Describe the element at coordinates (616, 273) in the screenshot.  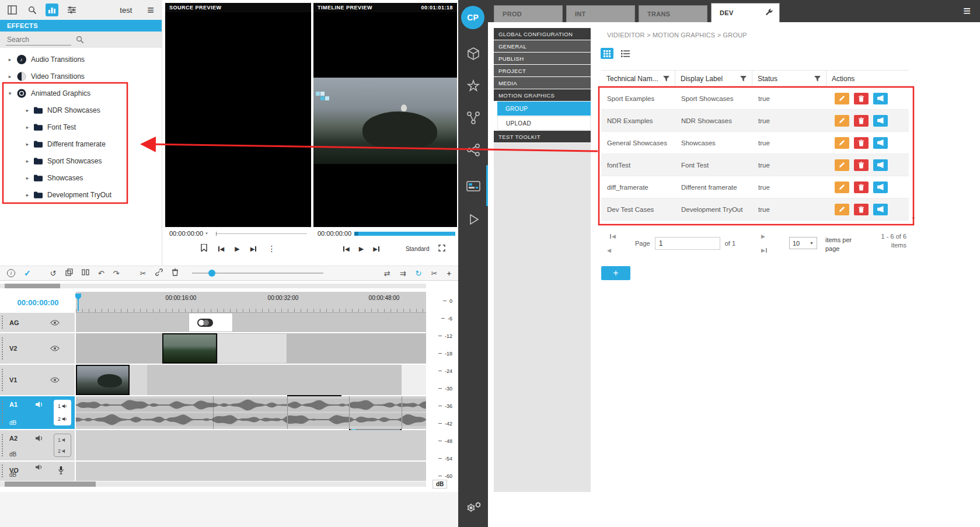
I see `add-group-button: +` at that location.